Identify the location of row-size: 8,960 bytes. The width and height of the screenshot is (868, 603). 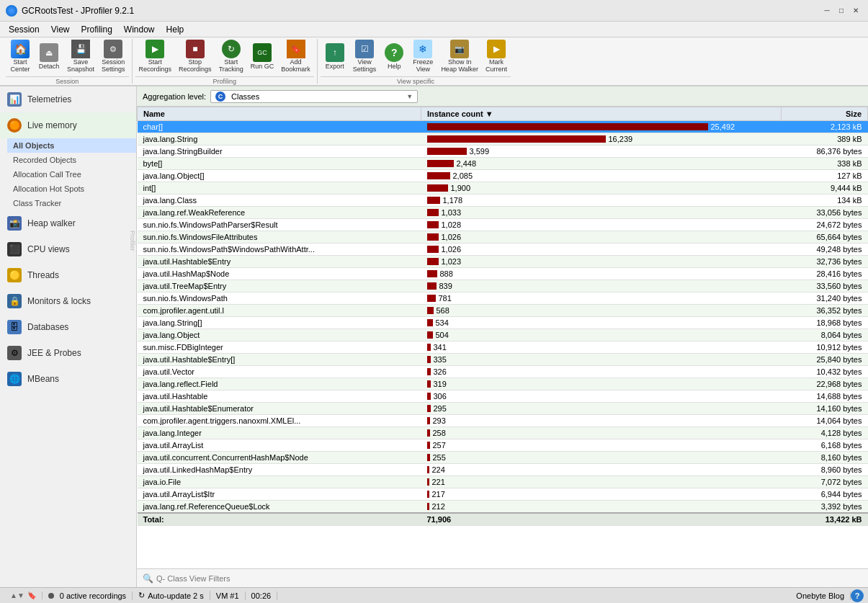
(825, 470).